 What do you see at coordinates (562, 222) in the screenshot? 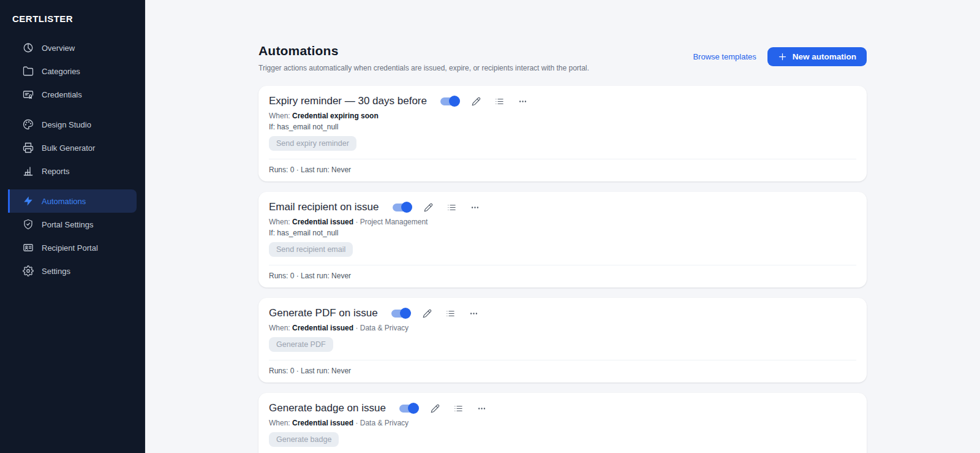
I see `when-line: When: Credential issued · Project Manage…` at bounding box center [562, 222].